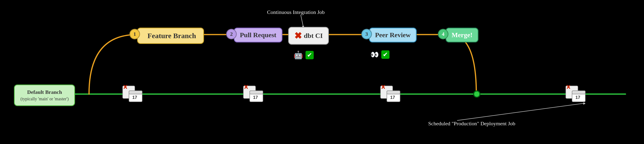 The width and height of the screenshot is (644, 144). I want to click on box-merge: Merge!, so click(462, 35).